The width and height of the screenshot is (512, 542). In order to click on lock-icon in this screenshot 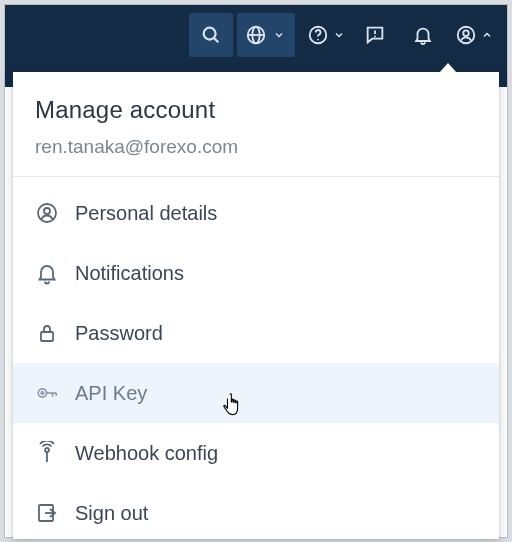, I will do `click(47, 333)`.